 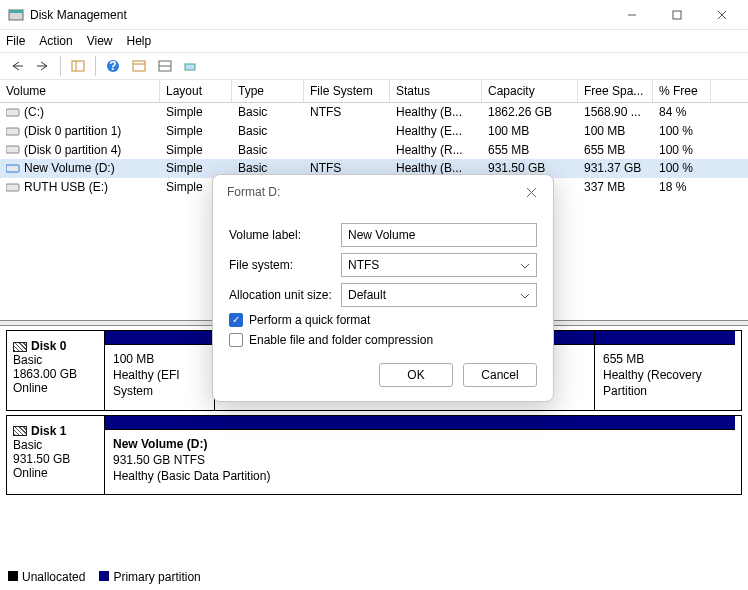 What do you see at coordinates (676, 15) in the screenshot?
I see `maximize-button` at bounding box center [676, 15].